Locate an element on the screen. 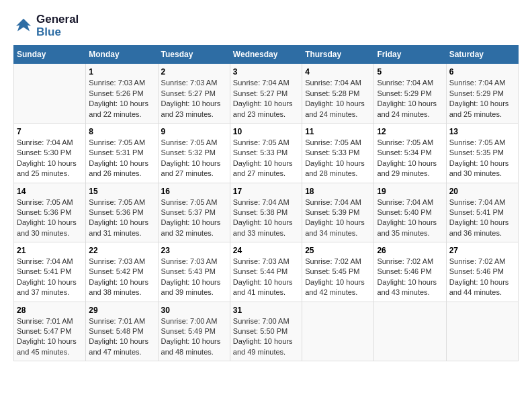 The height and width of the screenshot is (411, 532). calendar-day-cell: 16Sunrise: 7:05 AMSunset: 5:37 PMDayligh… is located at coordinates (193, 212).